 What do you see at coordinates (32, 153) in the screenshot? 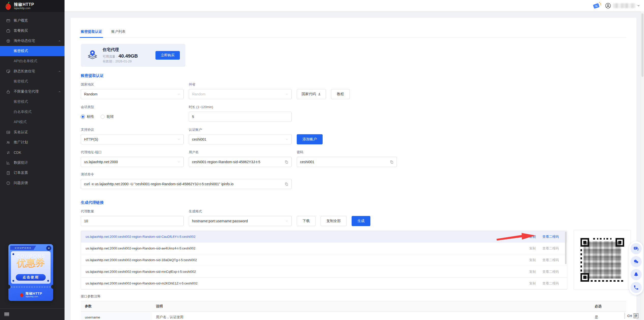
I see `sidebar-item-cdk: CDK` at bounding box center [32, 153].